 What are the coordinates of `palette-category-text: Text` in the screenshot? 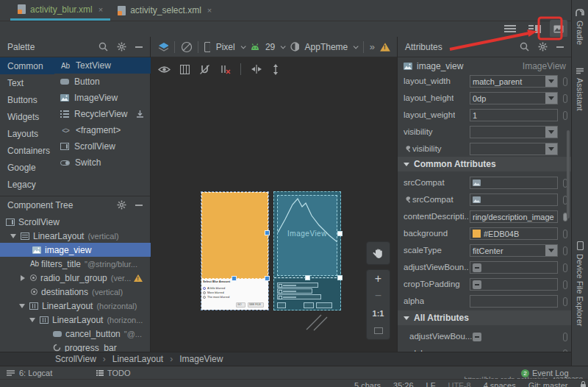 It's located at (27, 82).